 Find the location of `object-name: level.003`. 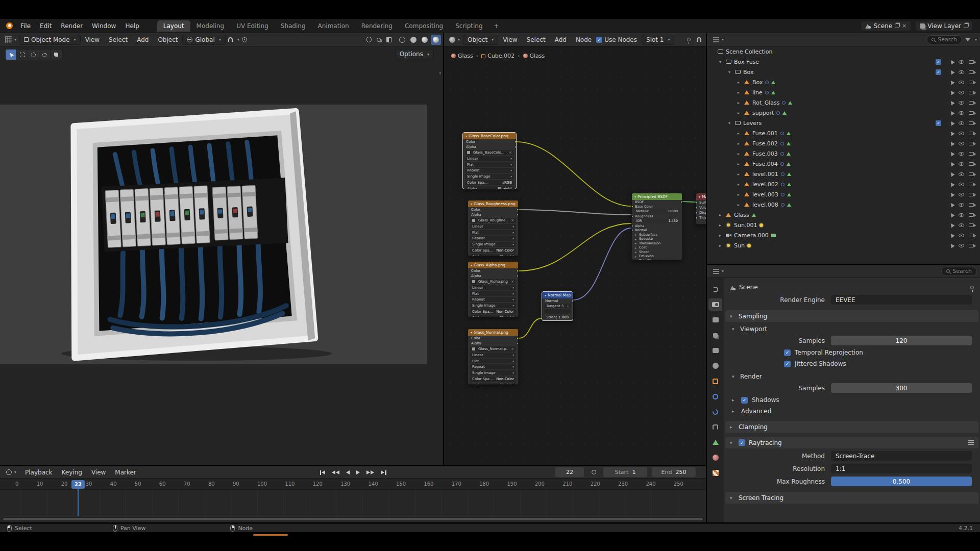

object-name: level.003 is located at coordinates (766, 195).